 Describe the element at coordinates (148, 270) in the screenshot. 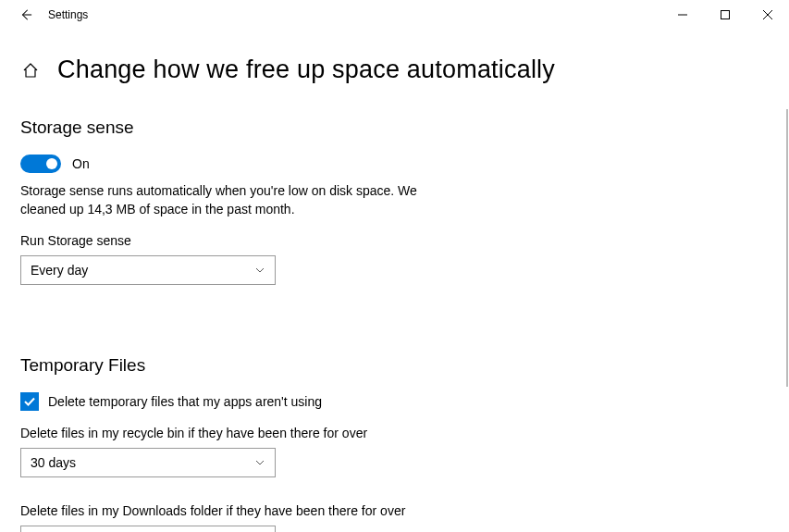

I see `run-storage-sense-dropdown: Every day` at that location.